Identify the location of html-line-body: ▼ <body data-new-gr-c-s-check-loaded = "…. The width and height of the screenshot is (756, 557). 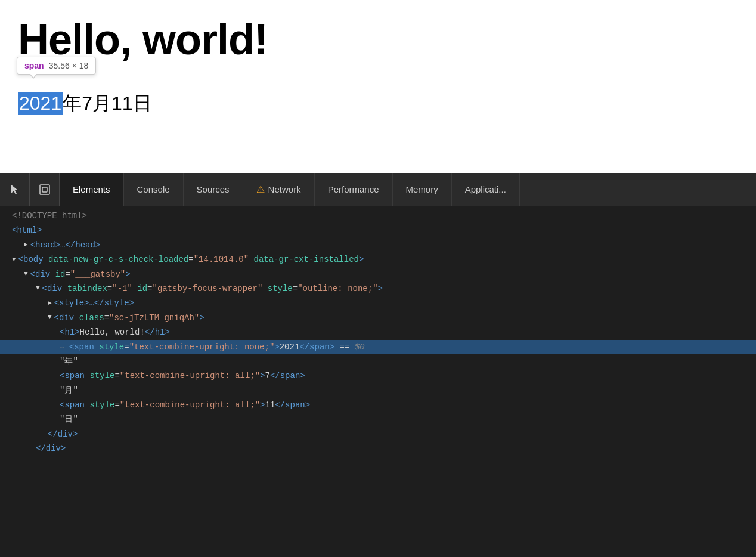
(378, 259).